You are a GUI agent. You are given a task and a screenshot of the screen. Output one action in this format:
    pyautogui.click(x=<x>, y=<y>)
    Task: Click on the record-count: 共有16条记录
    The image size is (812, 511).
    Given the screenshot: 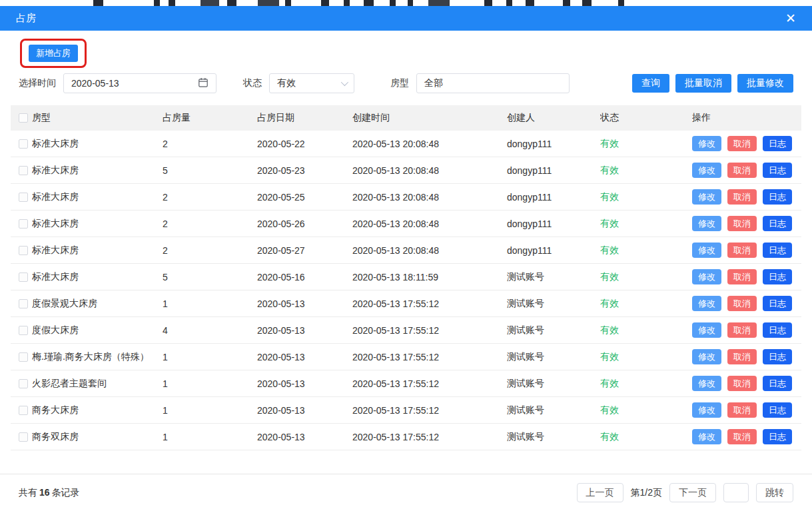 What is the action you would take?
    pyautogui.click(x=49, y=493)
    